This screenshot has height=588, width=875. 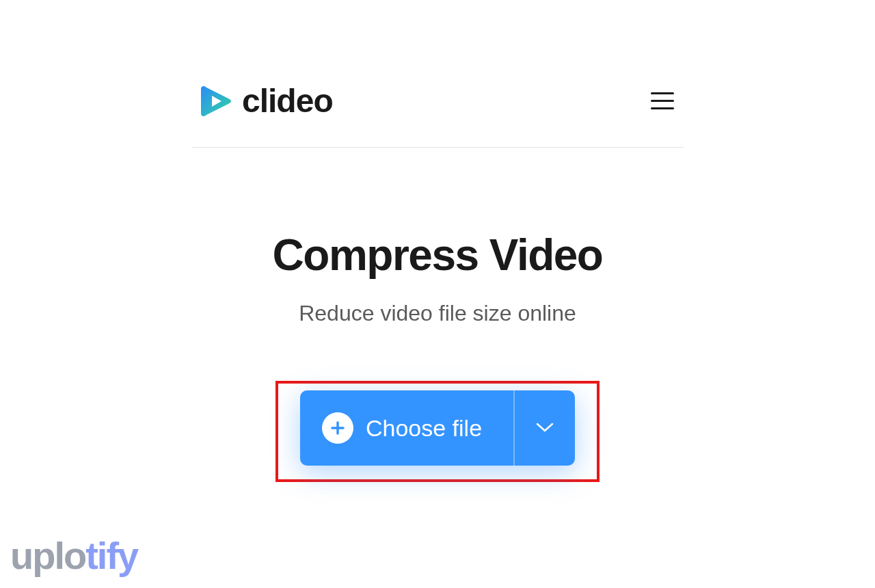 I want to click on brand-logo: clideo, so click(x=265, y=101).